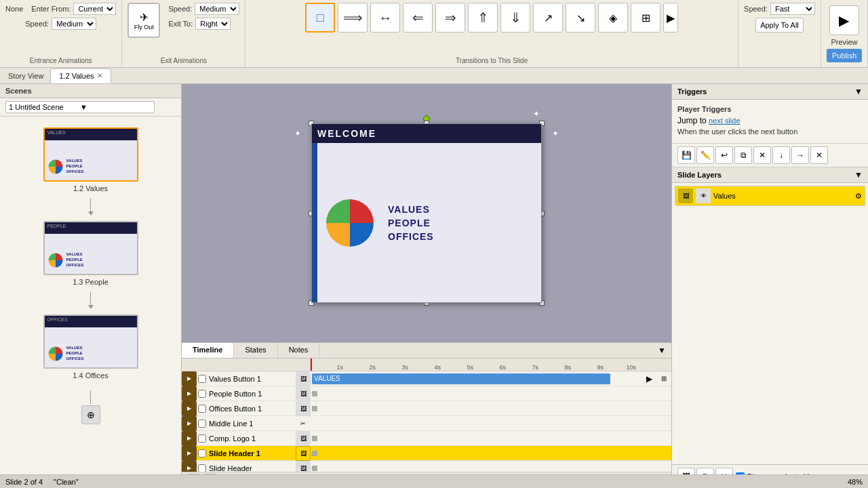 Image resolution: width=868 pixels, height=488 pixels. I want to click on transition-11-btn: ⊞, so click(646, 18).